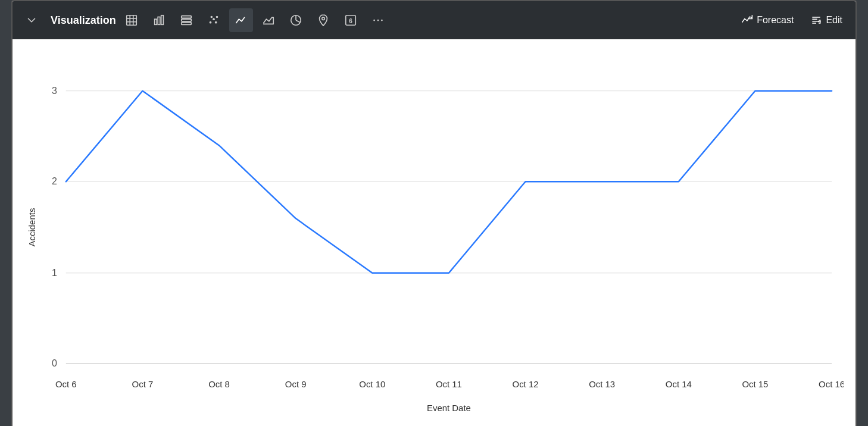  I want to click on x-label-oct16: Oct 16, so click(831, 384).